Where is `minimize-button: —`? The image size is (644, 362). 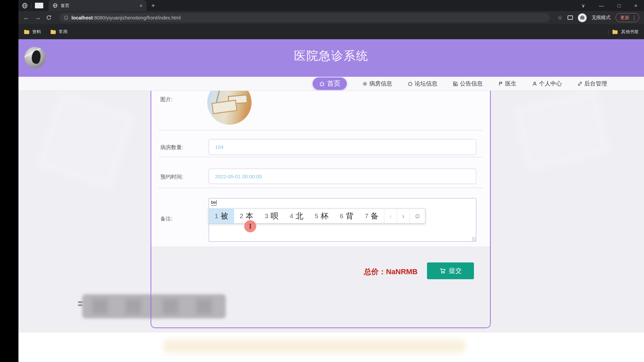
minimize-button: — is located at coordinates (601, 5).